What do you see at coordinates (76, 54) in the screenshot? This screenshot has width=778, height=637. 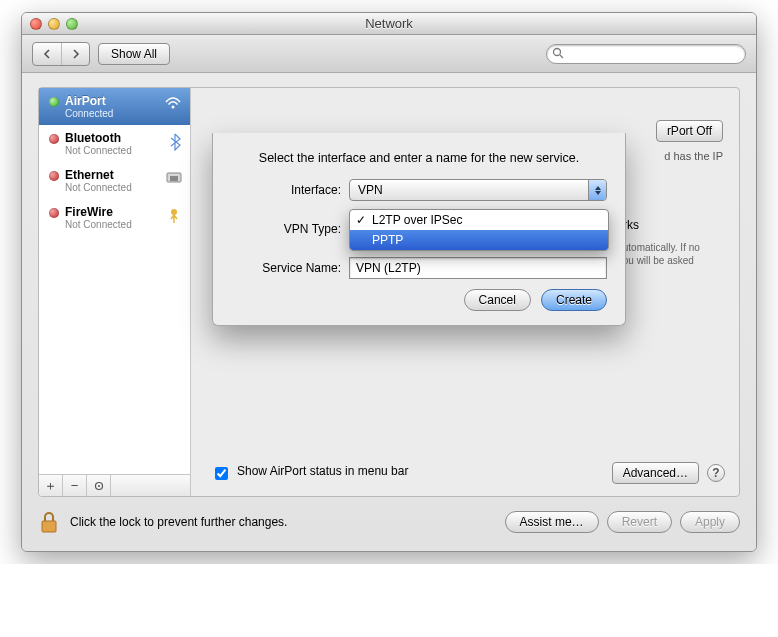 I see `chevron-right-icon` at bounding box center [76, 54].